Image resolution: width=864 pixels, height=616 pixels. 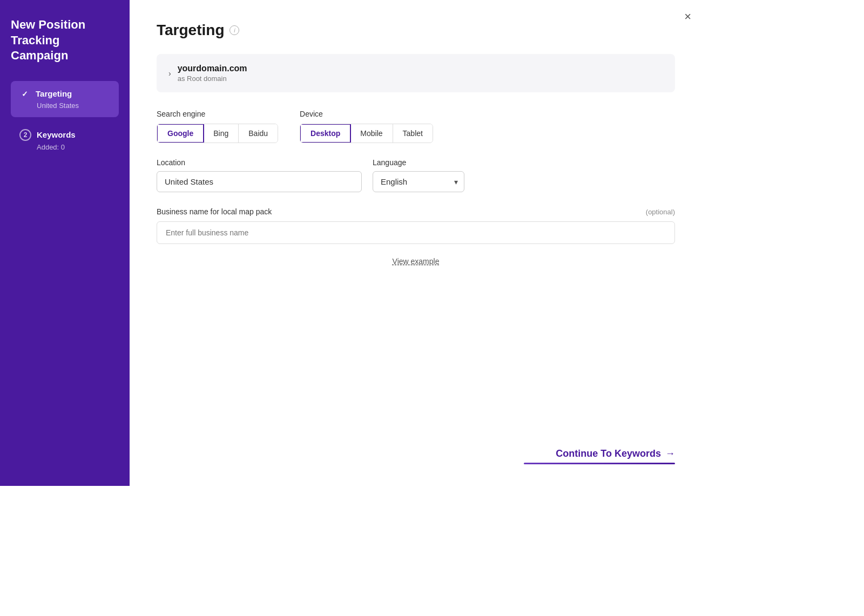 I want to click on search-engine-bing: Bing, so click(x=221, y=133).